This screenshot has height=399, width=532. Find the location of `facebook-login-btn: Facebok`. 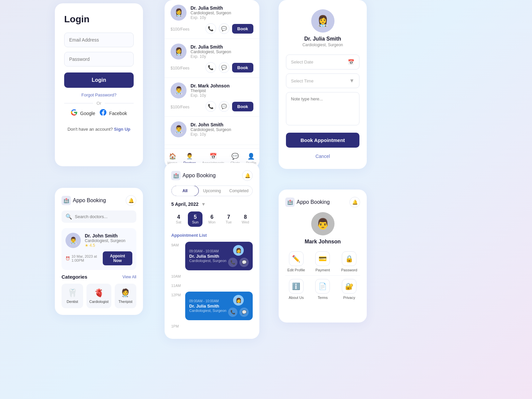

facebook-login-btn: Facebok is located at coordinates (113, 113).